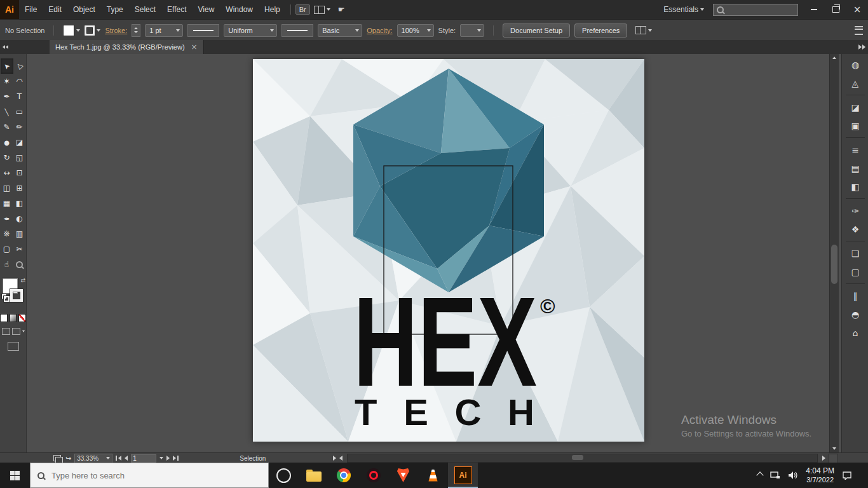  What do you see at coordinates (814, 10) in the screenshot?
I see `minimize-button` at bounding box center [814, 10].